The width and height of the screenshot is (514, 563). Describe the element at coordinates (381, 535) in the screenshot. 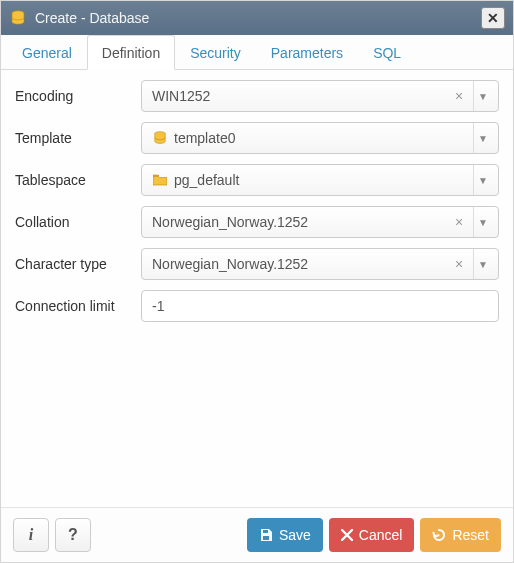

I see `cancel-label: Cancel` at that location.